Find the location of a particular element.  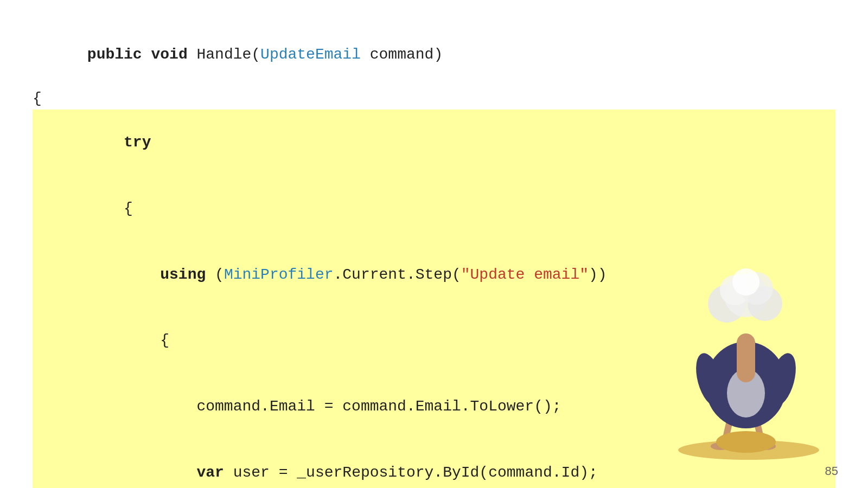

code-line-3: try is located at coordinates (434, 143).